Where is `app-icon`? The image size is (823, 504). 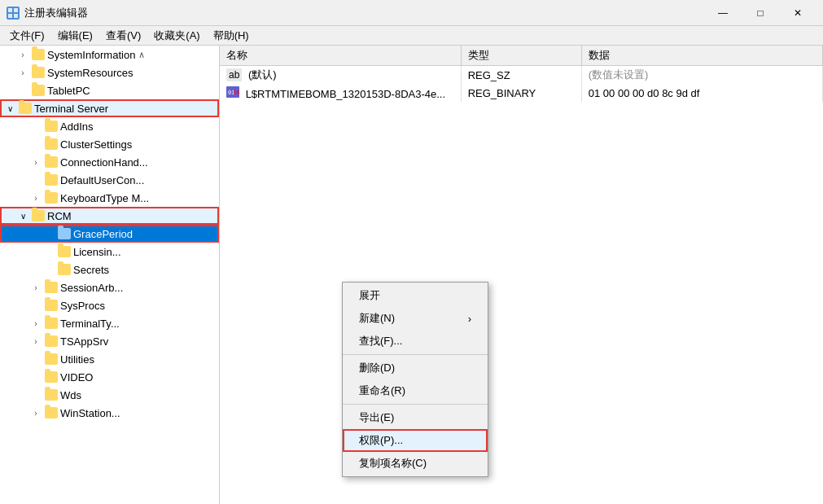
app-icon is located at coordinates (13, 13).